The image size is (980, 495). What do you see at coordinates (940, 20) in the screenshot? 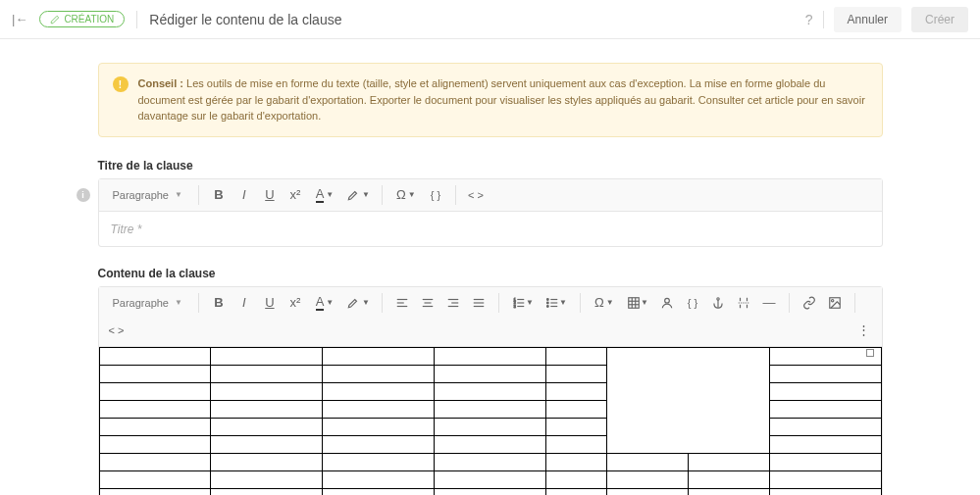
I see `create-button: Créer` at bounding box center [940, 20].